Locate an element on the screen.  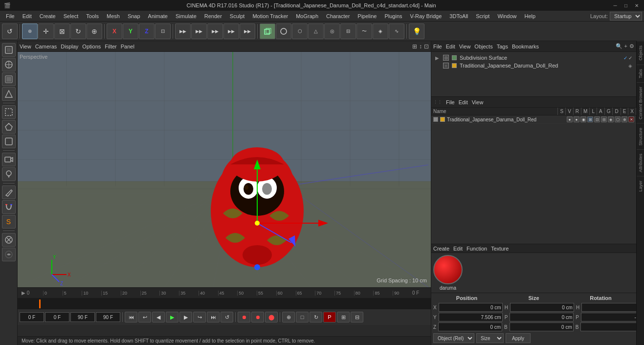
menu-plugins: Plugins is located at coordinates (393, 16).